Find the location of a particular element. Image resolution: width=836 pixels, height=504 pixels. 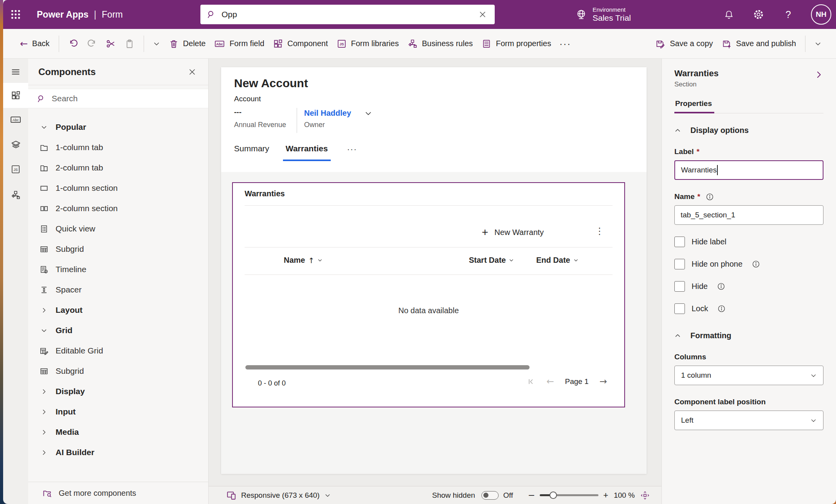

component-group-popular: Popular is located at coordinates (118, 127).